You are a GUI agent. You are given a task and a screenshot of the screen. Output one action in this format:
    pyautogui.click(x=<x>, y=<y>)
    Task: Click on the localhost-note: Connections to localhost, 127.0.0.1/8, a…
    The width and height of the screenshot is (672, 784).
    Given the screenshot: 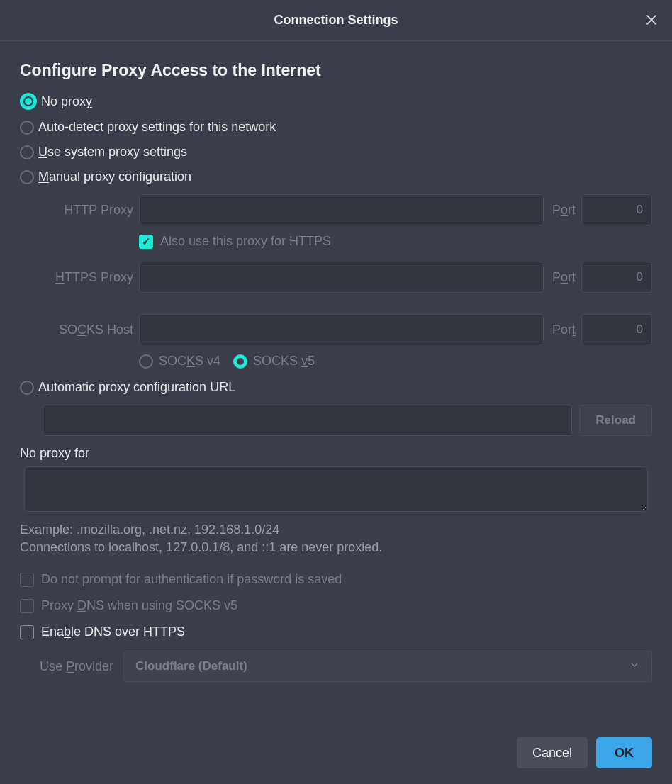 What is the action you would take?
    pyautogui.click(x=336, y=547)
    